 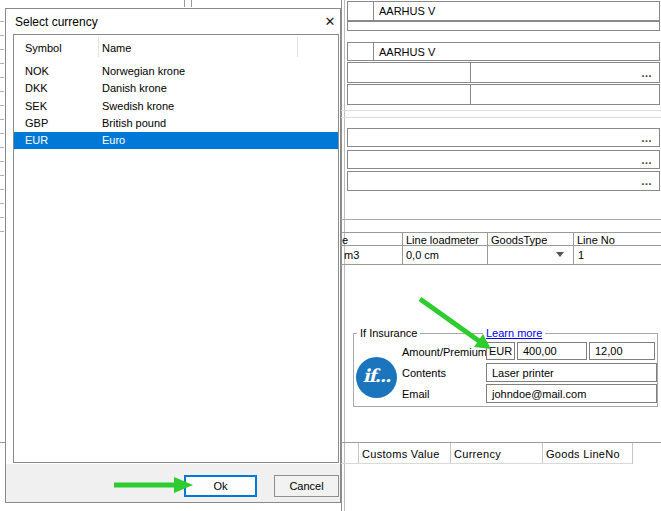 What do you see at coordinates (504, 160) in the screenshot?
I see `lookup-field-2: …` at bounding box center [504, 160].